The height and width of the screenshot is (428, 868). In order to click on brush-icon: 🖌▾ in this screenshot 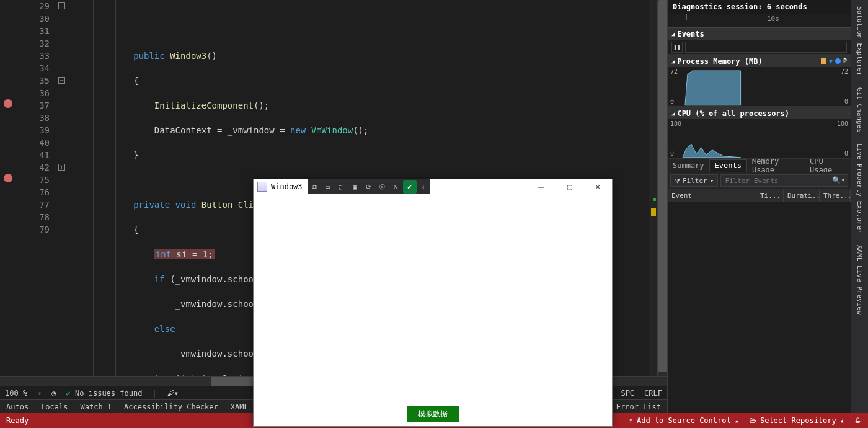, I will do `click(172, 393)`.